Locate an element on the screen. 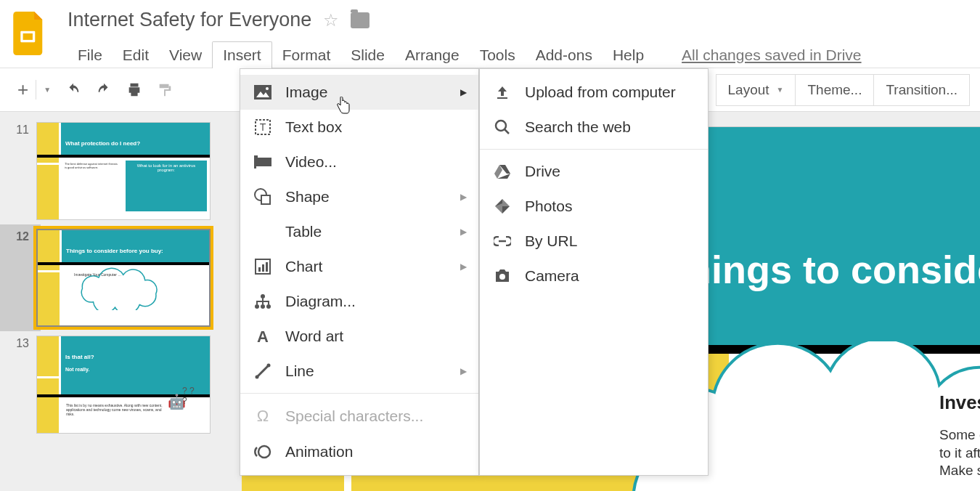  paint-format-button is located at coordinates (165, 90).